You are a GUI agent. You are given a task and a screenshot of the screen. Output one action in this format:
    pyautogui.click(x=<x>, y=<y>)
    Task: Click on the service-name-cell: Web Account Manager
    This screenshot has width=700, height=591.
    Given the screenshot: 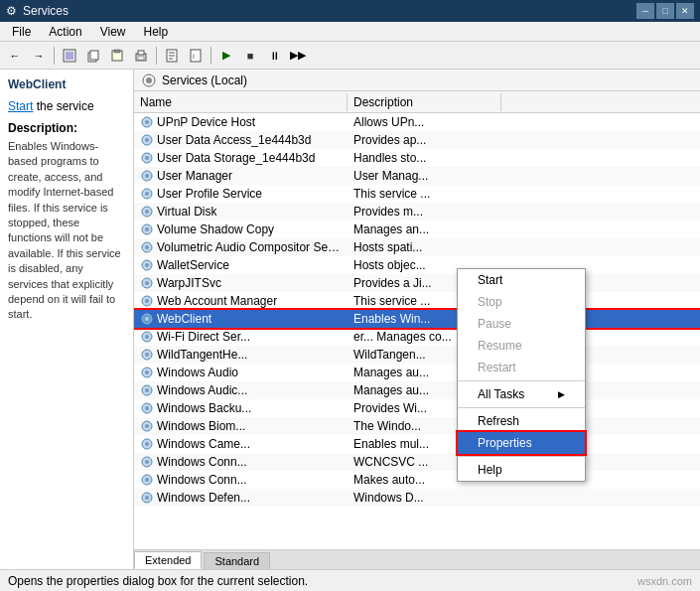 What is the action you would take?
    pyautogui.click(x=240, y=301)
    